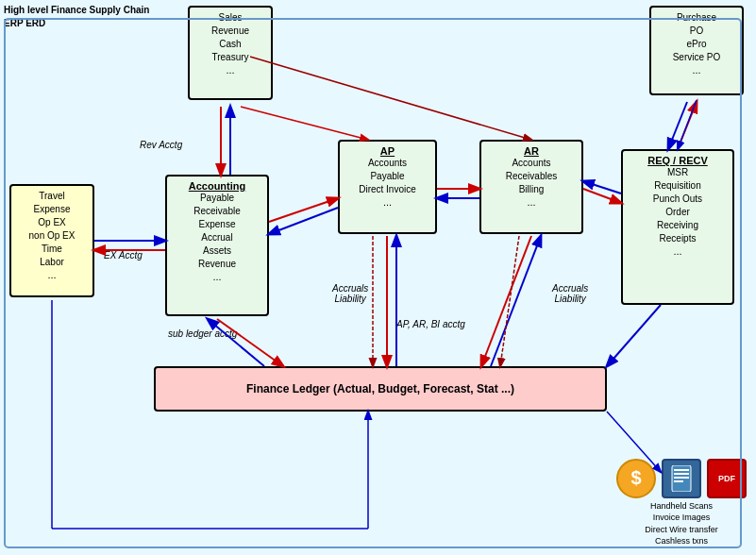 The image size is (756, 555). What do you see at coordinates (230, 53) in the screenshot?
I see `sales-box: Sales Revenue Cash Treasury ...` at bounding box center [230, 53].